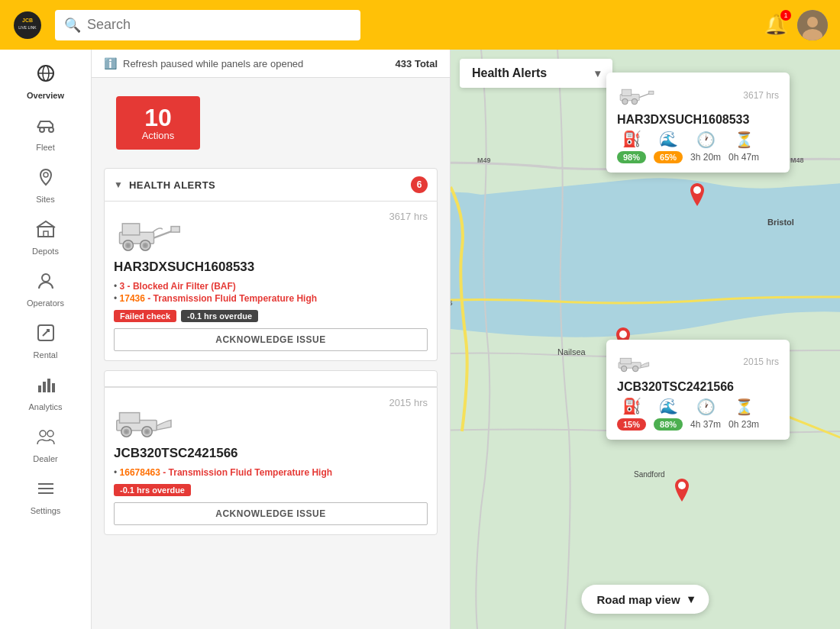 The width and height of the screenshot is (840, 629). I want to click on svg-text: Nailsea, so click(572, 352).